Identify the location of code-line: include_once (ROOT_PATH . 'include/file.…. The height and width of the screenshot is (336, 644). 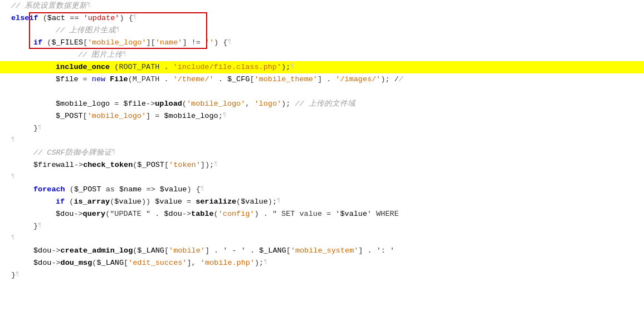
(322, 67).